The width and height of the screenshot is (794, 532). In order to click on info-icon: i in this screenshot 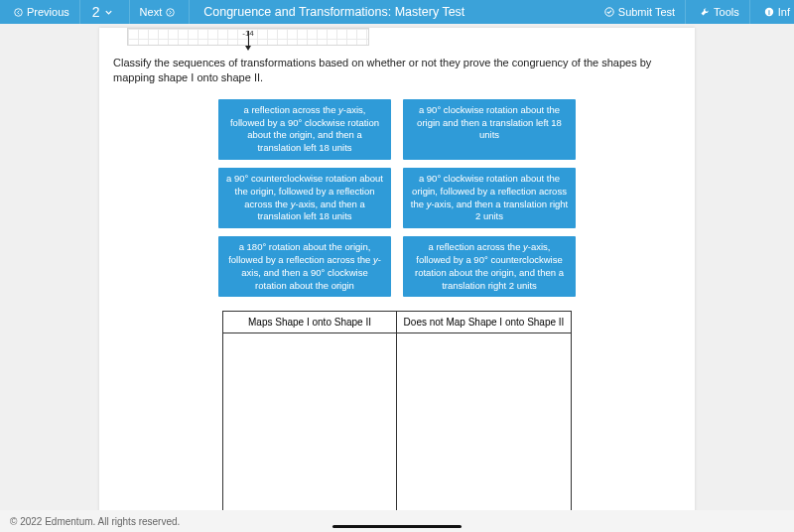, I will do `click(769, 12)`.